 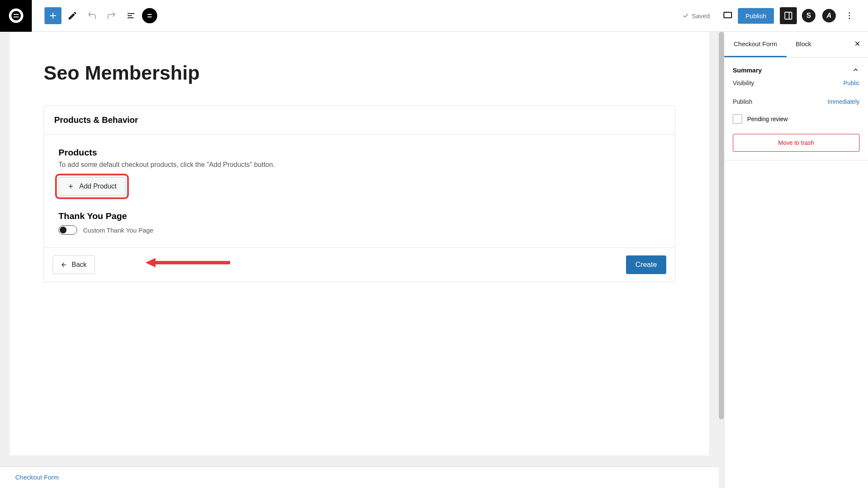 I want to click on tab-block: Block, so click(x=804, y=44).